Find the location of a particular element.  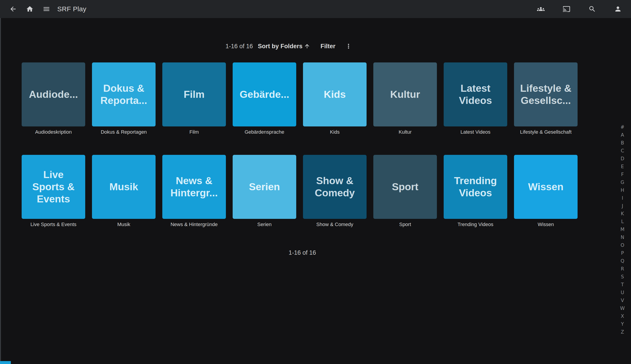

alphabet-letter: F is located at coordinates (622, 174).